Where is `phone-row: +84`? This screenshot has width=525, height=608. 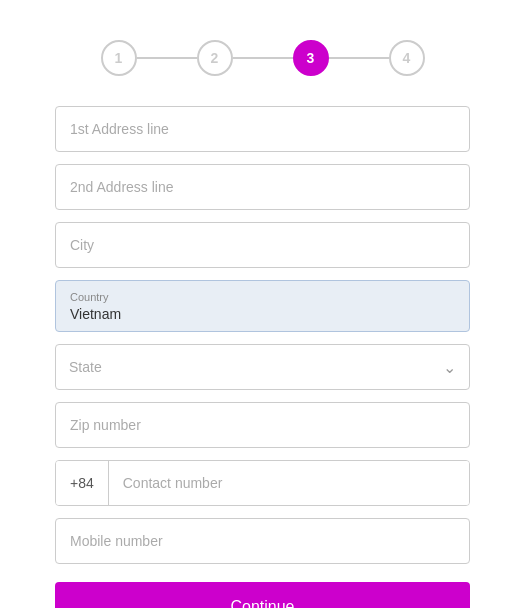
phone-row: +84 is located at coordinates (262, 483).